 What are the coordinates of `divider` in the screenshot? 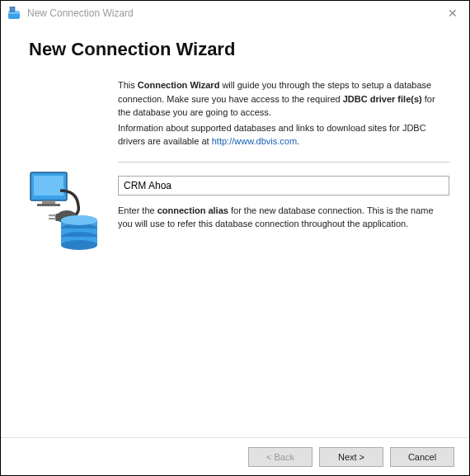 It's located at (284, 162).